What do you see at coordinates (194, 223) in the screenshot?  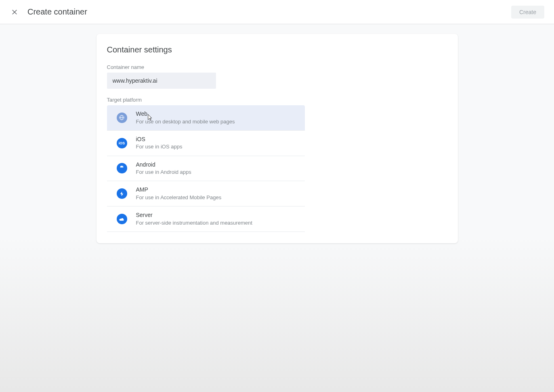 I see `platform-desc: For server-side instrumentation and meas…` at bounding box center [194, 223].